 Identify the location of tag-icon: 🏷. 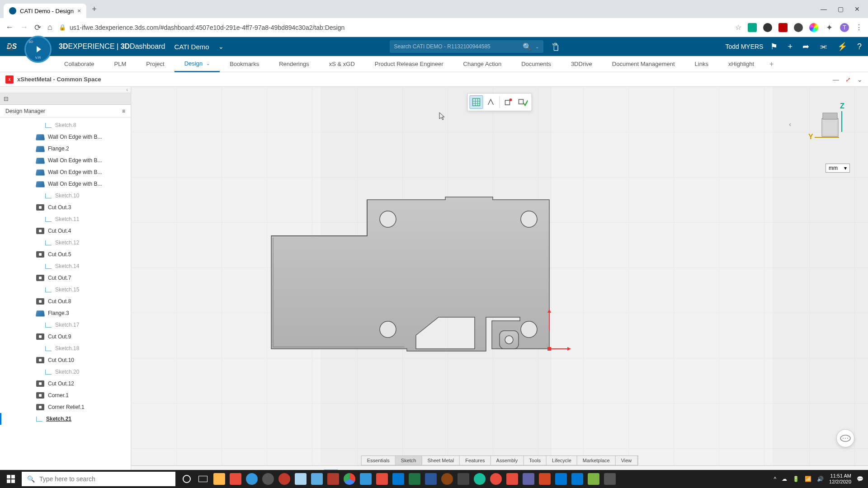
(555, 47).